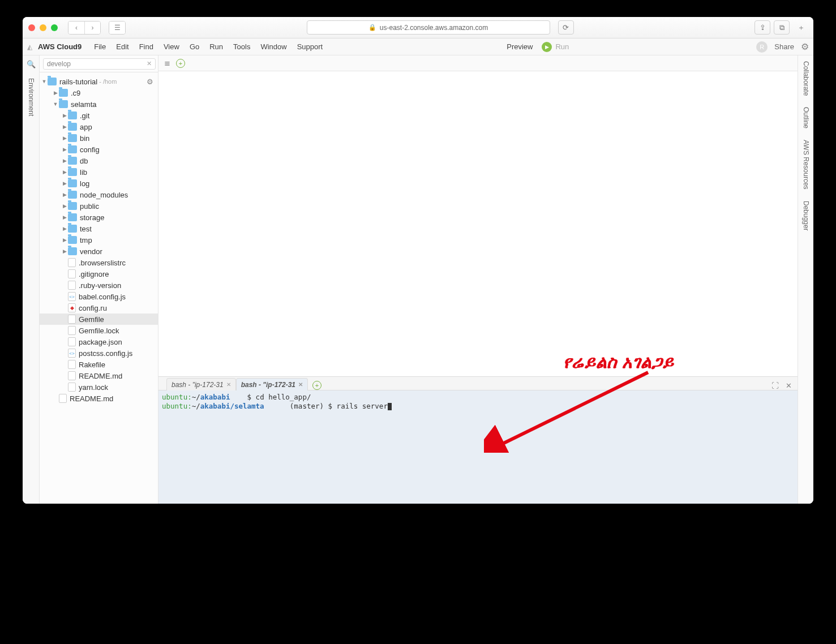 This screenshot has width=836, height=644. What do you see at coordinates (98, 161) in the screenshot?
I see `tree-folder: ▶db` at bounding box center [98, 161].